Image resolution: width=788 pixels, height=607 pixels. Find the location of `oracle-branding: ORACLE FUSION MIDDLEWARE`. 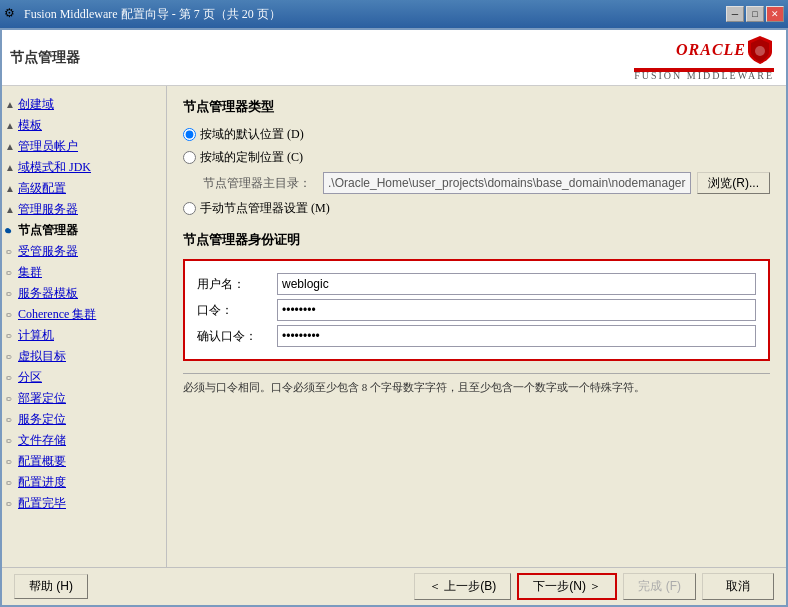

oracle-branding: ORACLE FUSION MIDDLEWARE is located at coordinates (704, 58).